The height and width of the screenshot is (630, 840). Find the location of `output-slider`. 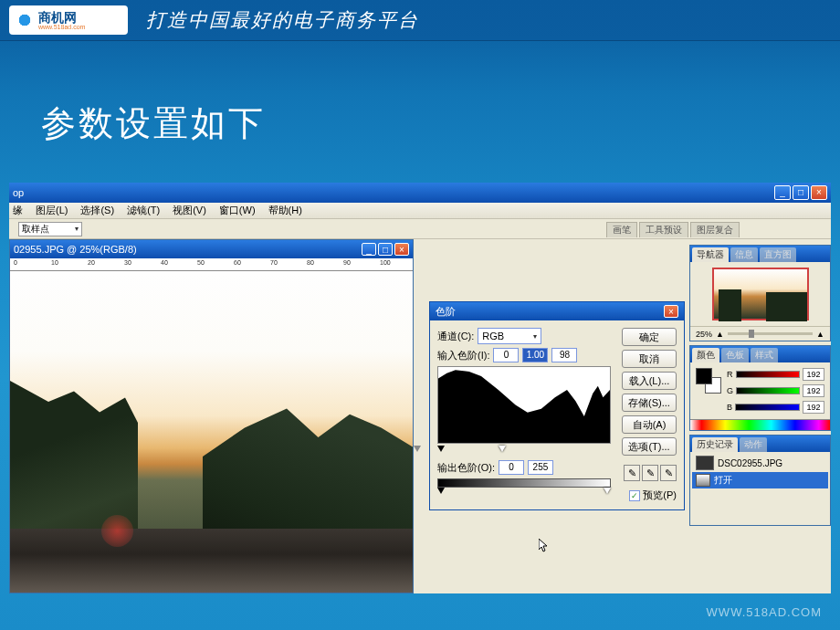

output-slider is located at coordinates (524, 491).